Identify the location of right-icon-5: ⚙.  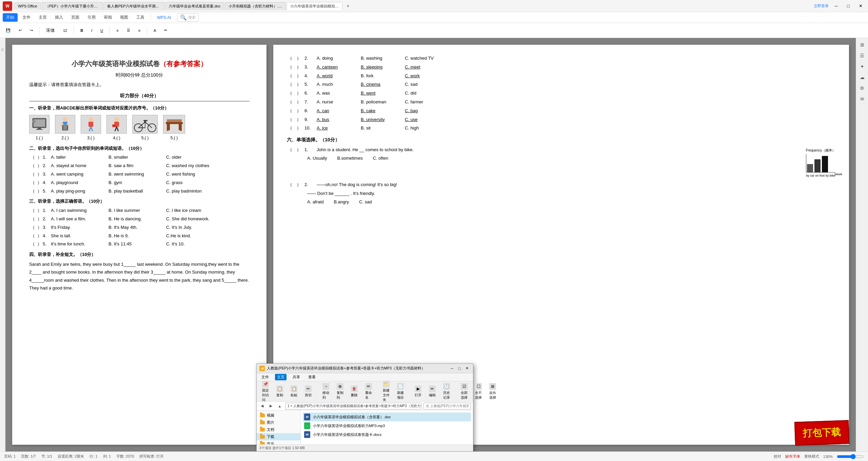
(862, 88).